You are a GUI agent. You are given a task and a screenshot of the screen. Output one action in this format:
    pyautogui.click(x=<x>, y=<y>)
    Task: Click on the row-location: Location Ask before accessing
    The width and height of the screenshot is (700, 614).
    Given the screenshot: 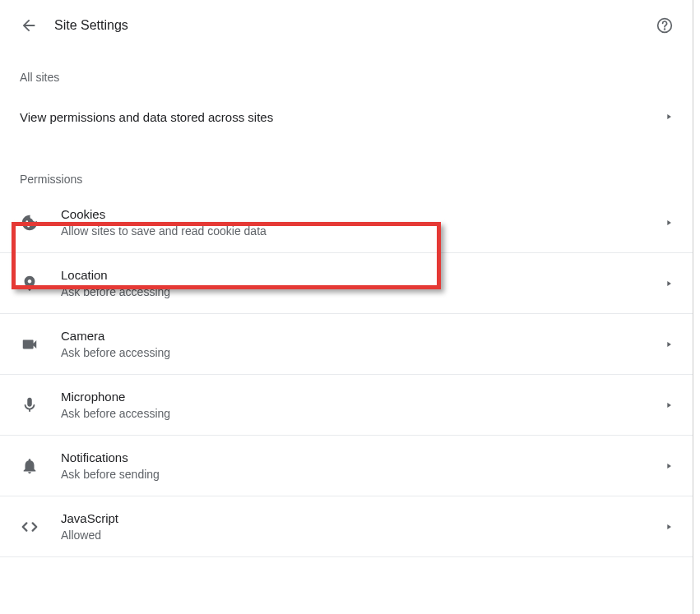 What is the action you would take?
    pyautogui.click(x=346, y=284)
    